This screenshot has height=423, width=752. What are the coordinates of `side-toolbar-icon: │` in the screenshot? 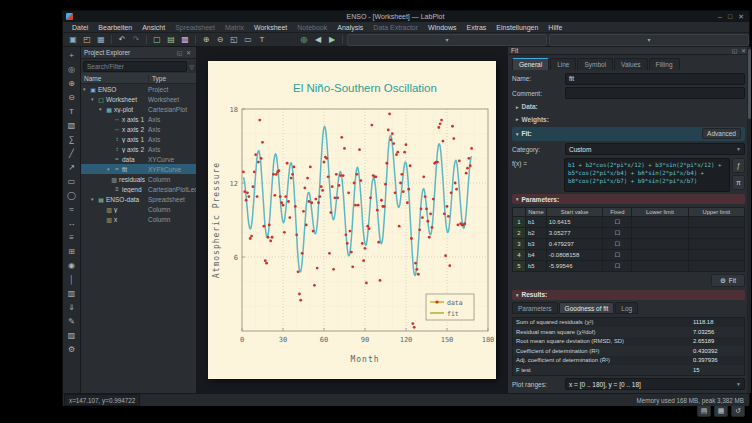 It's located at (72, 280).